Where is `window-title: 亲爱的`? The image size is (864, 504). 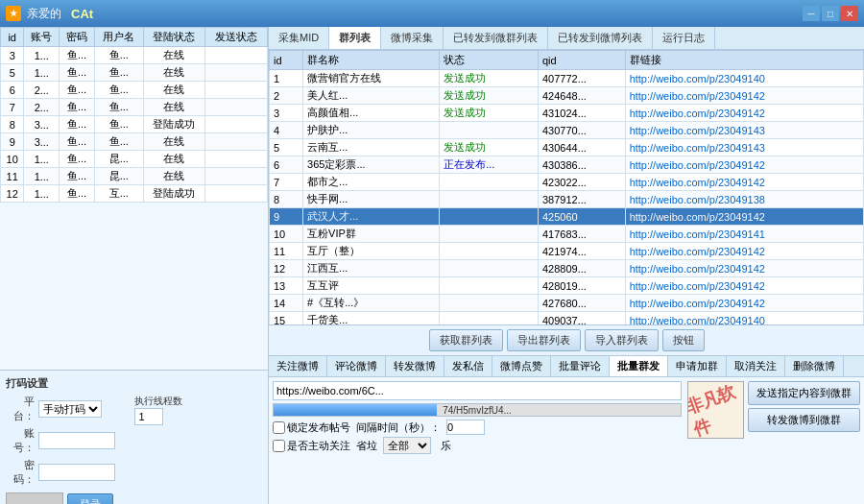 window-title: 亲爱的 is located at coordinates (44, 13).